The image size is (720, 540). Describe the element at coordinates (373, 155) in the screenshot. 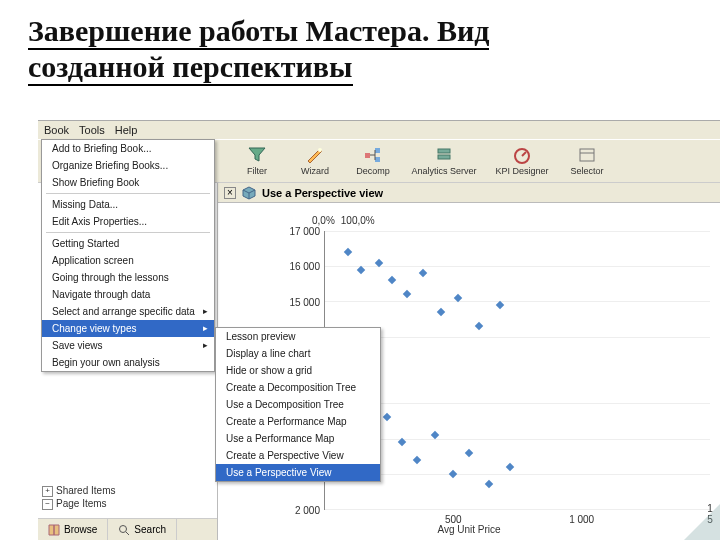

I see `decomp-icon` at that location.